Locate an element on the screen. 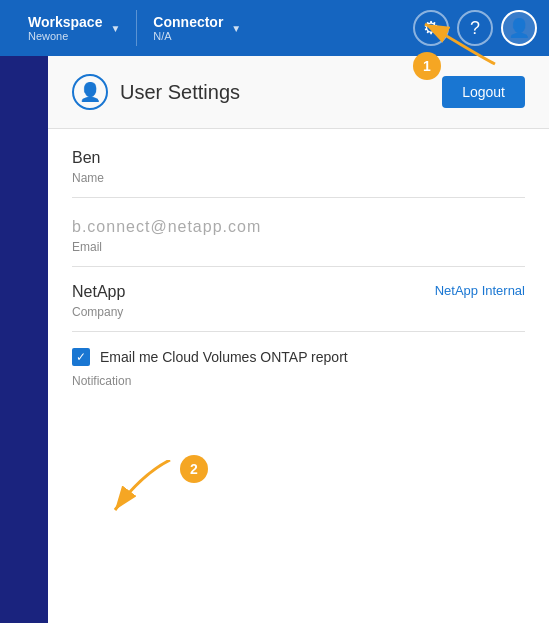 The width and height of the screenshot is (549, 623). company-link: NetApp Internal is located at coordinates (480, 290).